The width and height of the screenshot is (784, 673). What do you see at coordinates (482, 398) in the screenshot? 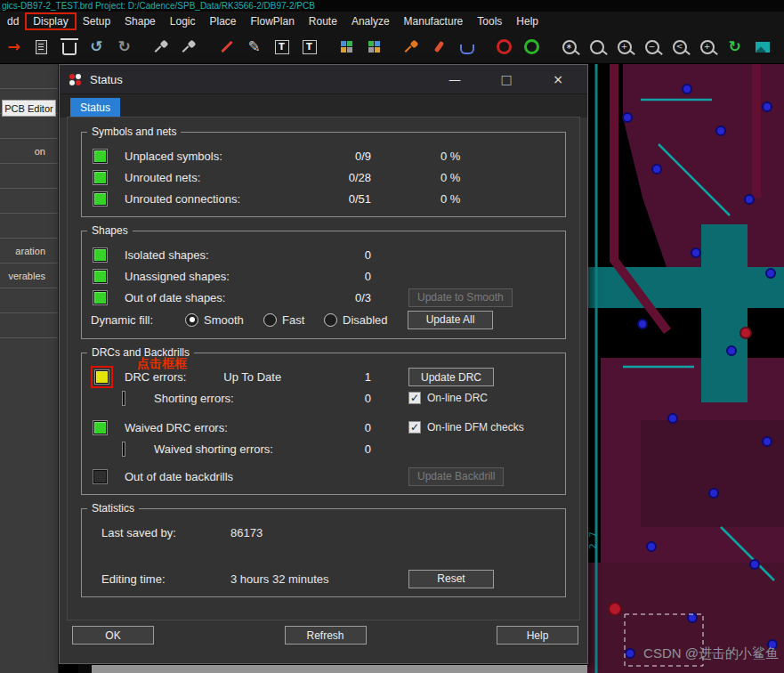
I see `online-drc-checkbox: ✓ On-line DRC` at bounding box center [482, 398].